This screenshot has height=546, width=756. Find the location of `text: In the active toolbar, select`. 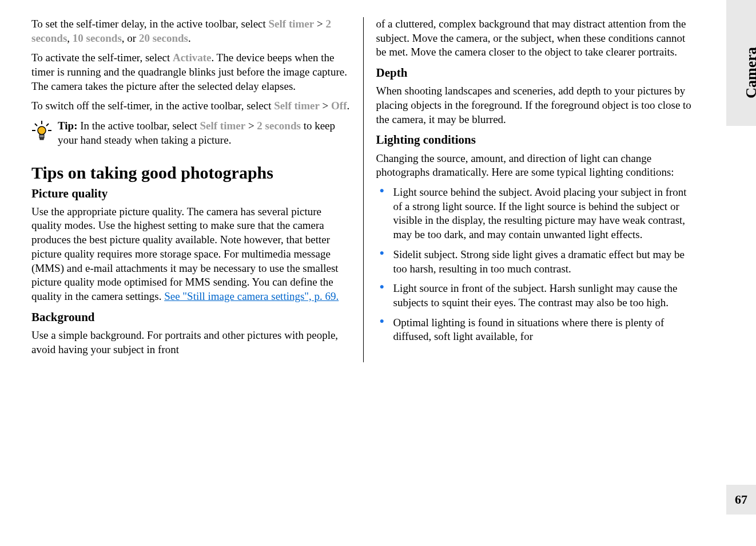

text: In the active toolbar, select is located at coordinates (140, 126).